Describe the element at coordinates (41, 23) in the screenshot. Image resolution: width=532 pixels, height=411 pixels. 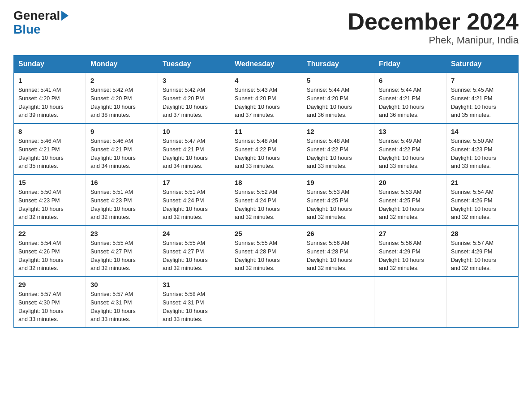
I see `logo-block: General Blue` at that location.